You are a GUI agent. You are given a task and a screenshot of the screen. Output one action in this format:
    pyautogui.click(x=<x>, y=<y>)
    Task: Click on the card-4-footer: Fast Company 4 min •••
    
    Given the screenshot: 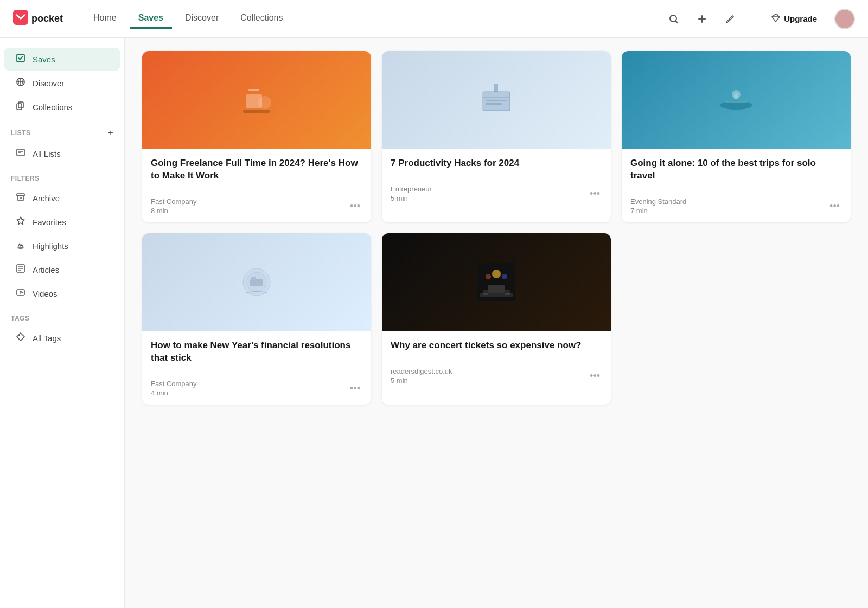 What is the action you would take?
    pyautogui.click(x=257, y=392)
    